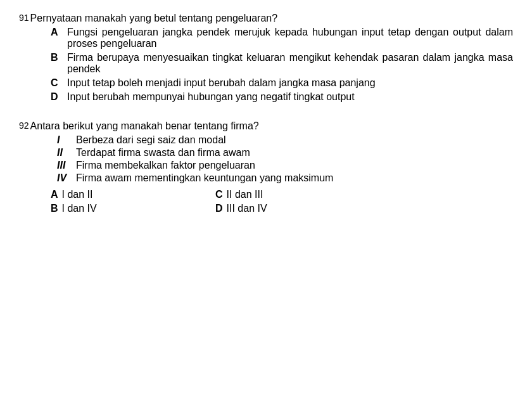 The image size is (532, 395). What do you see at coordinates (294, 165) in the screenshot?
I see `roman-text-3: Firma membekalkan faktor pengeluaran` at bounding box center [294, 165].